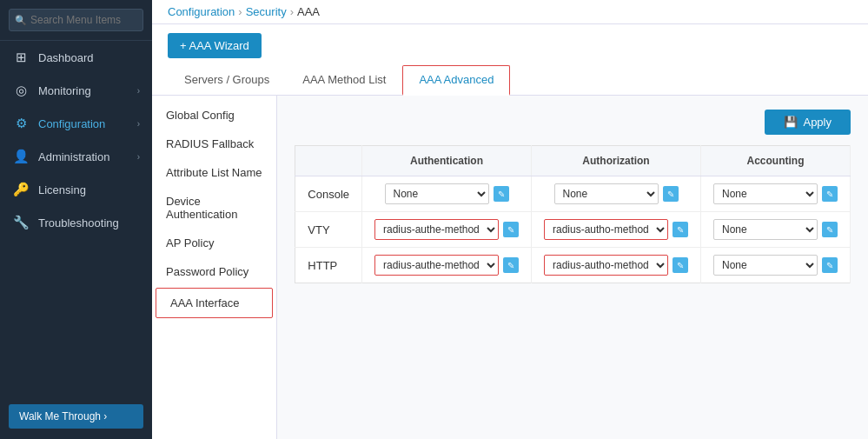  Describe the element at coordinates (573, 122) in the screenshot. I see `apply-bar: 💾 Apply` at that location.